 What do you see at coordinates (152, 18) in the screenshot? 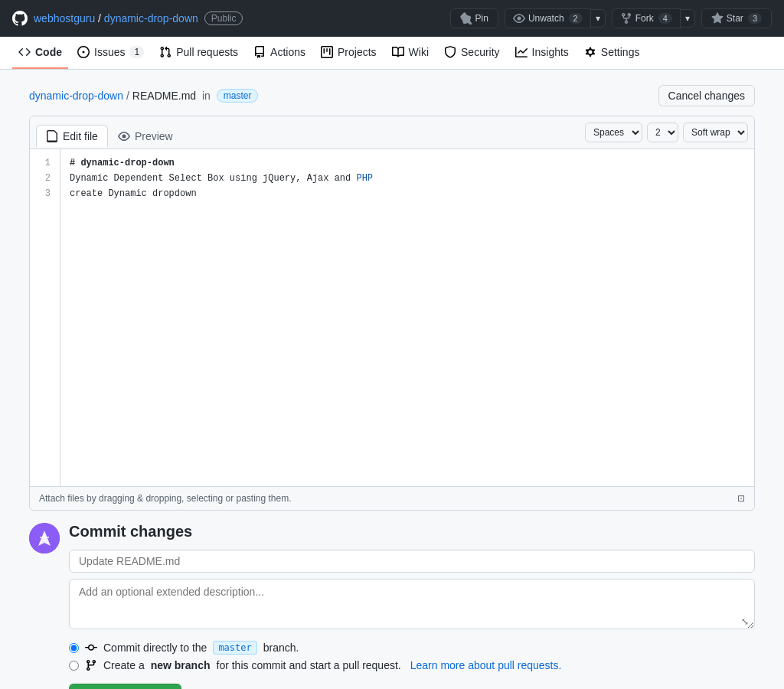
I see `repo-name-link: dynamic-drop-down` at bounding box center [152, 18].